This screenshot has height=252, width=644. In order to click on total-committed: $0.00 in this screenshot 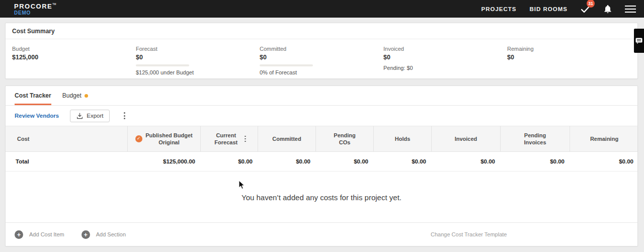, I will do `click(287, 161)`.